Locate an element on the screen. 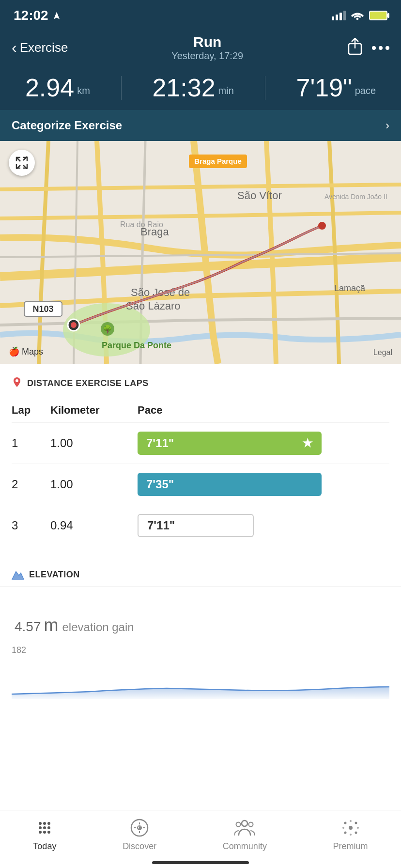 The height and width of the screenshot is (868, 401). tab-premium: Premium is located at coordinates (351, 834).